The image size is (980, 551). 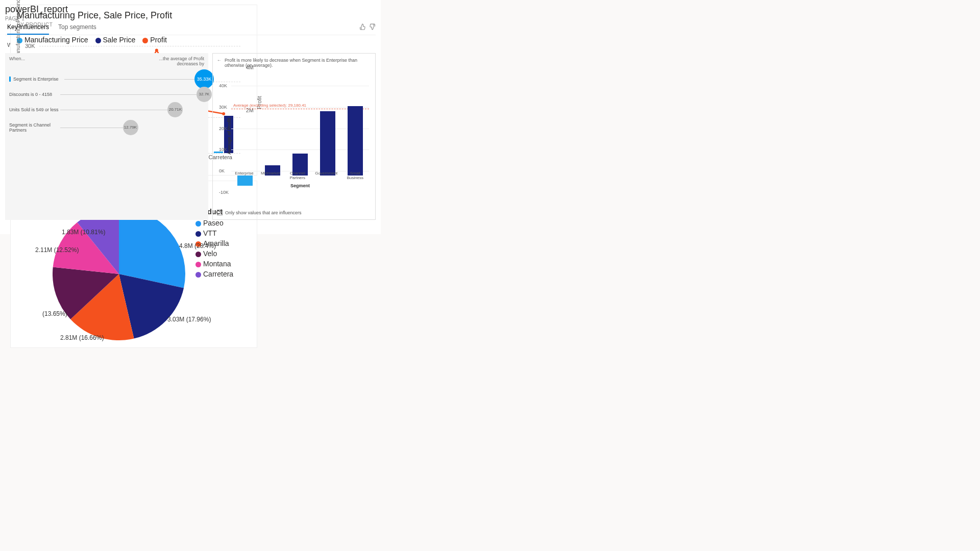 What do you see at coordinates (134, 40) in the screenshot?
I see `combo-legend: Manufacturing Price Sale Price Profit` at bounding box center [134, 40].